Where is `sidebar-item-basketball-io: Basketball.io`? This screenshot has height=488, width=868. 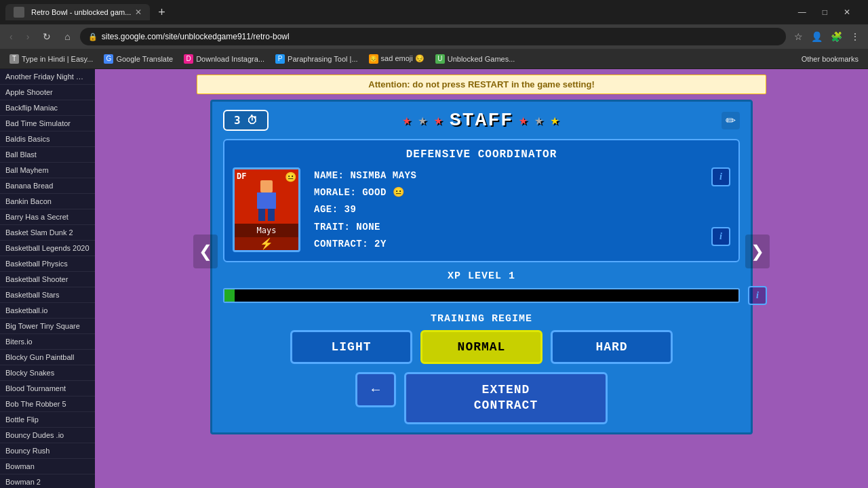
sidebar-item-basketball-io: Basketball.io is located at coordinates (47, 310).